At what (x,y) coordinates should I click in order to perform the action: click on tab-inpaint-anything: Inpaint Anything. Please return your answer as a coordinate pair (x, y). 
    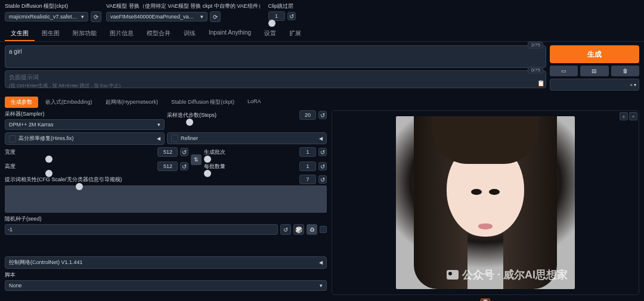
    Looking at the image, I should click on (230, 34).